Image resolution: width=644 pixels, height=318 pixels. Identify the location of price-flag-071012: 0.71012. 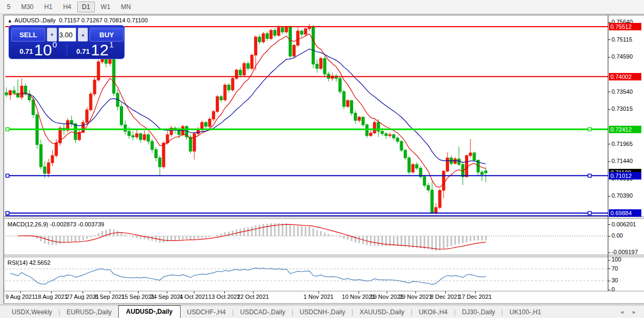
(625, 176).